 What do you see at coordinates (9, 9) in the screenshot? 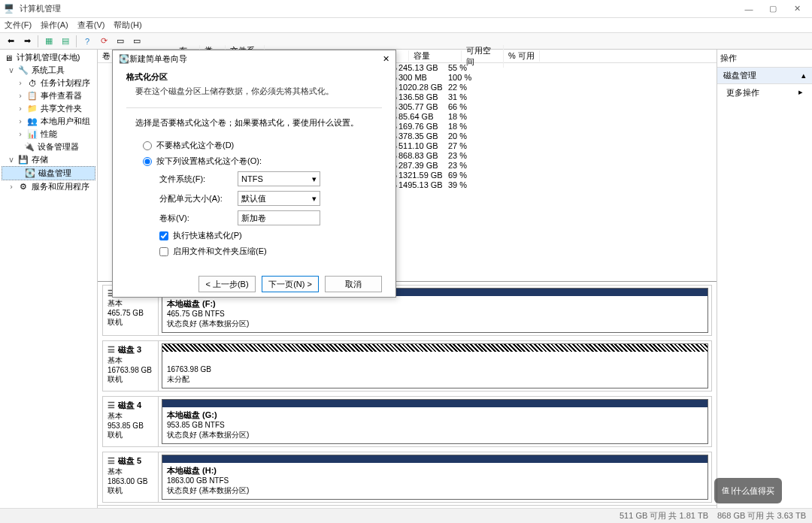
I see `app-icon: 🖥️` at bounding box center [9, 9].